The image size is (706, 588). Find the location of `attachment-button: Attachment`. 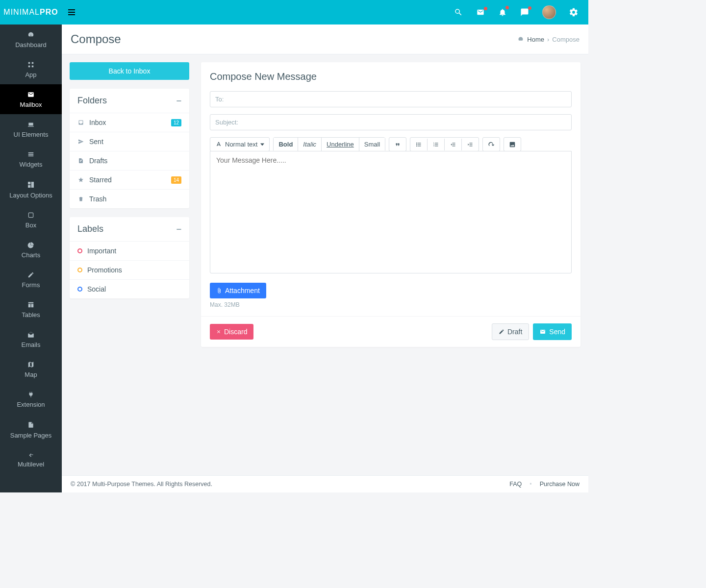

attachment-button: Attachment is located at coordinates (238, 291).